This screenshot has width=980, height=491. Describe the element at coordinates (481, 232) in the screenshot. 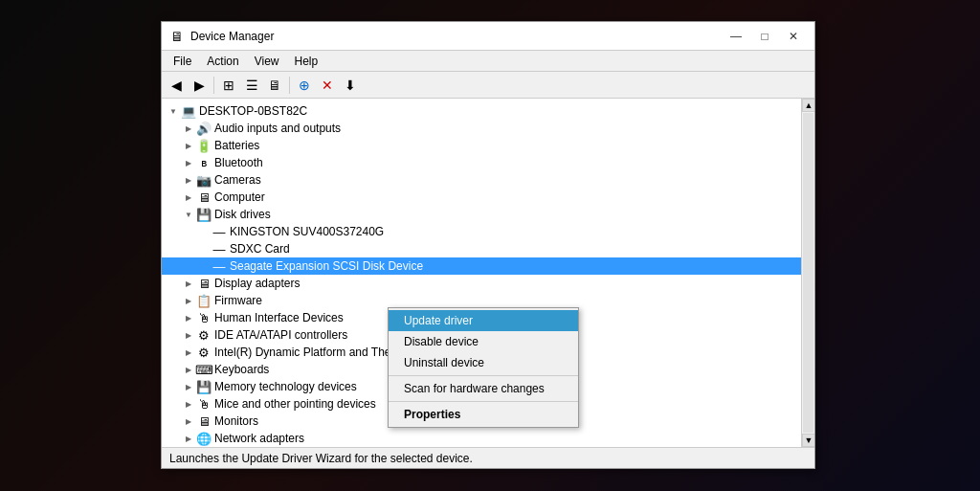

I see `tree-item-kingston: — KINGSTON SUV400S37240G` at that location.